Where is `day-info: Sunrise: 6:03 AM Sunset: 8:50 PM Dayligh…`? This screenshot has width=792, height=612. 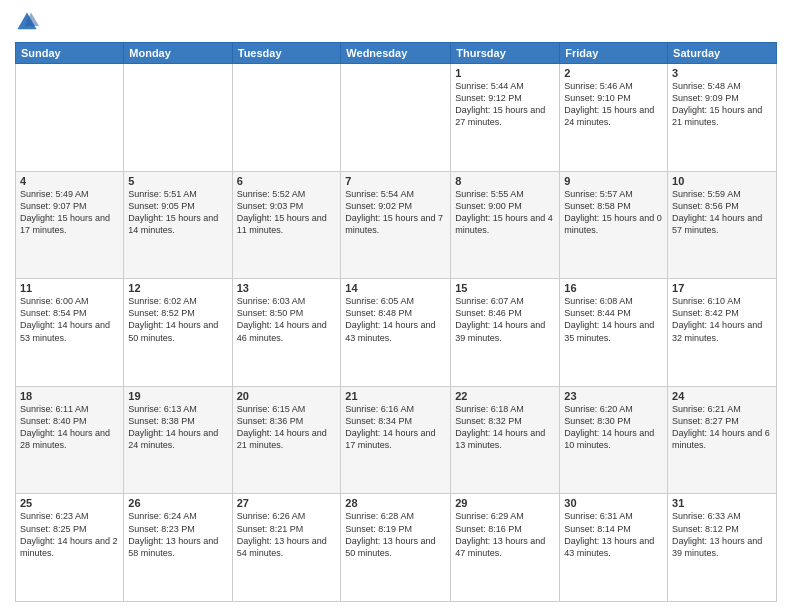 day-info: Sunrise: 6:03 AM Sunset: 8:50 PM Dayligh… is located at coordinates (287, 320).